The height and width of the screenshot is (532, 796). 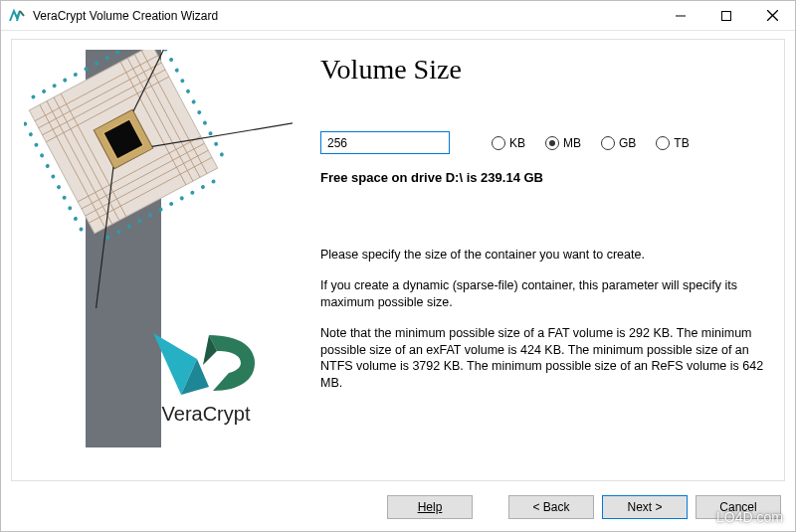 I want to click on back-button: < Back, so click(x=551, y=507).